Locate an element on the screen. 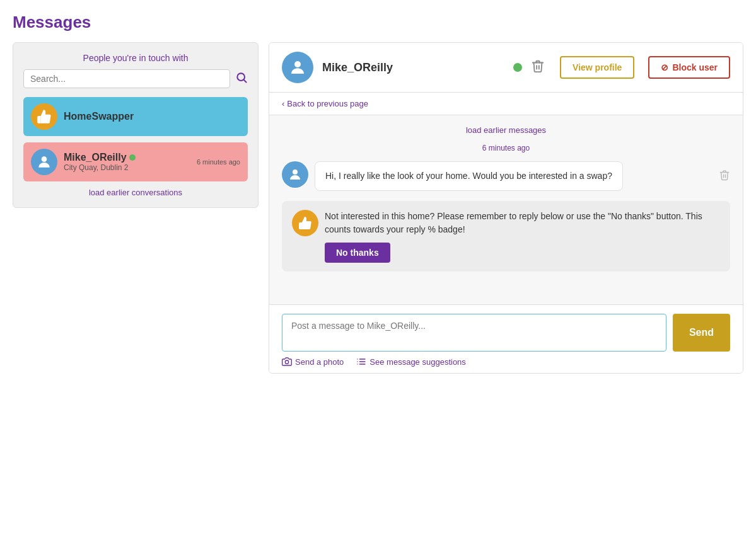  load-earlier-conversations: load earlier conversations is located at coordinates (136, 193).